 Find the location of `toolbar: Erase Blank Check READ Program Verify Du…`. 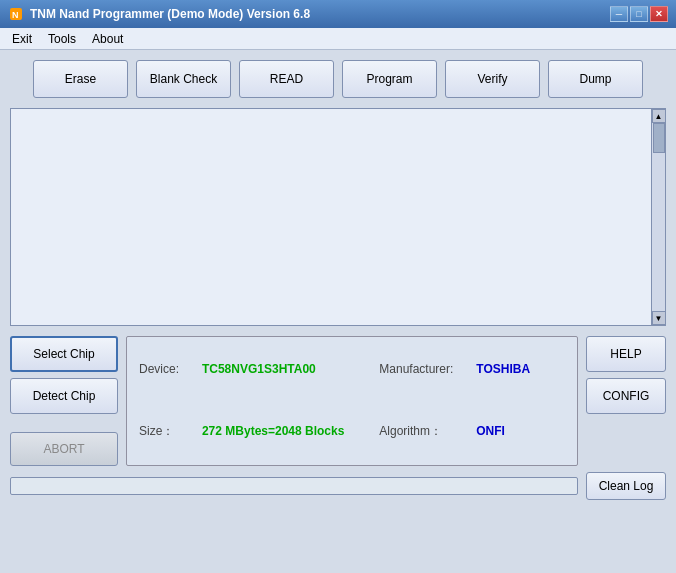

toolbar: Erase Blank Check READ Program Verify Du… is located at coordinates (338, 79).